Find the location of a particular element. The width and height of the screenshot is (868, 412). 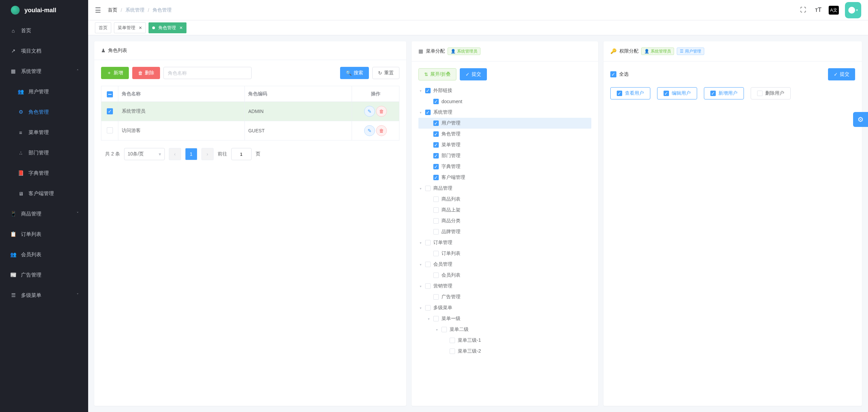

row-checkbox is located at coordinates (110, 130).